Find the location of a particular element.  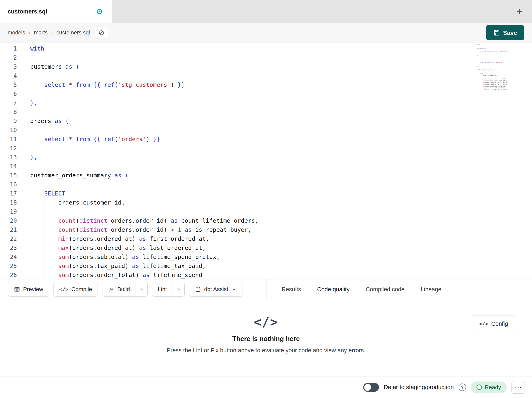

lint-label: Lint is located at coordinates (162, 289).